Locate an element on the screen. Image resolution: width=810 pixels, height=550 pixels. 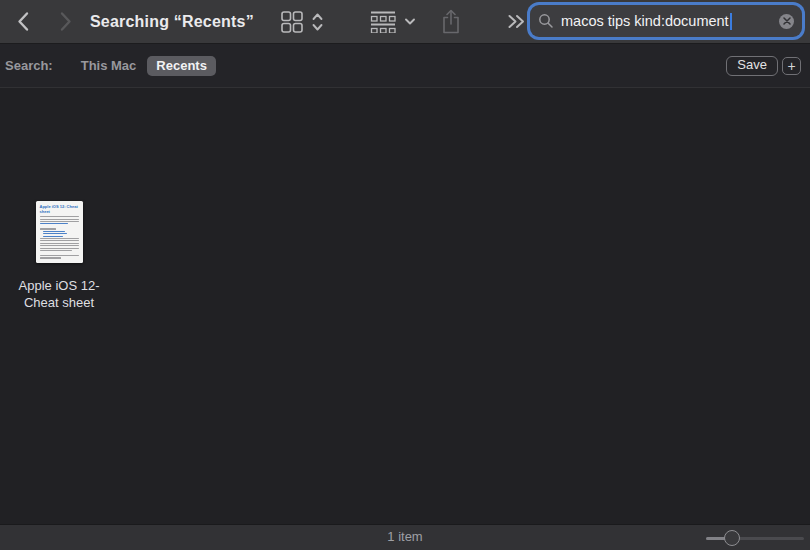
add-criteria-button: + is located at coordinates (792, 66).